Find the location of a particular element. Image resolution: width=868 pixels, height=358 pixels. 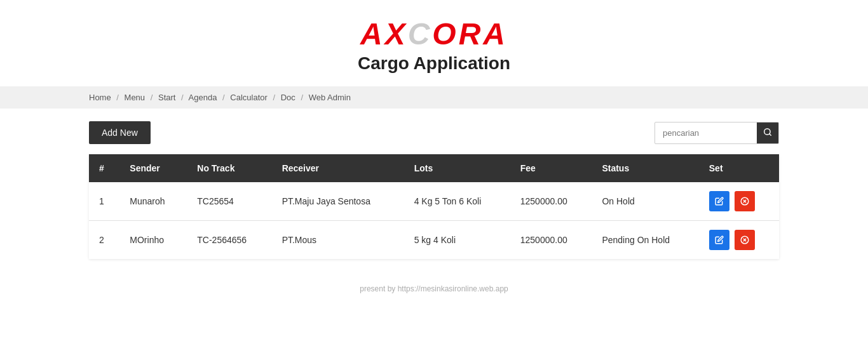

nav-calculator: Calculator is located at coordinates (249, 98).